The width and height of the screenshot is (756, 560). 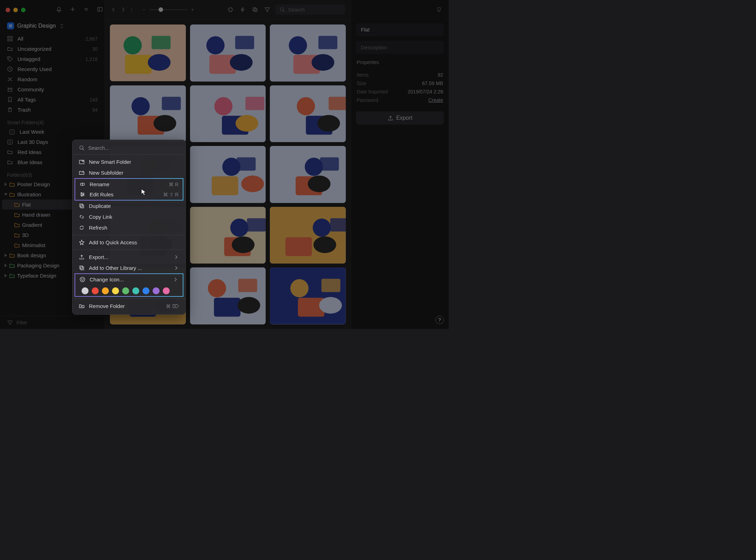 What do you see at coordinates (83, 195) in the screenshot?
I see `rules-icon` at bounding box center [83, 195].